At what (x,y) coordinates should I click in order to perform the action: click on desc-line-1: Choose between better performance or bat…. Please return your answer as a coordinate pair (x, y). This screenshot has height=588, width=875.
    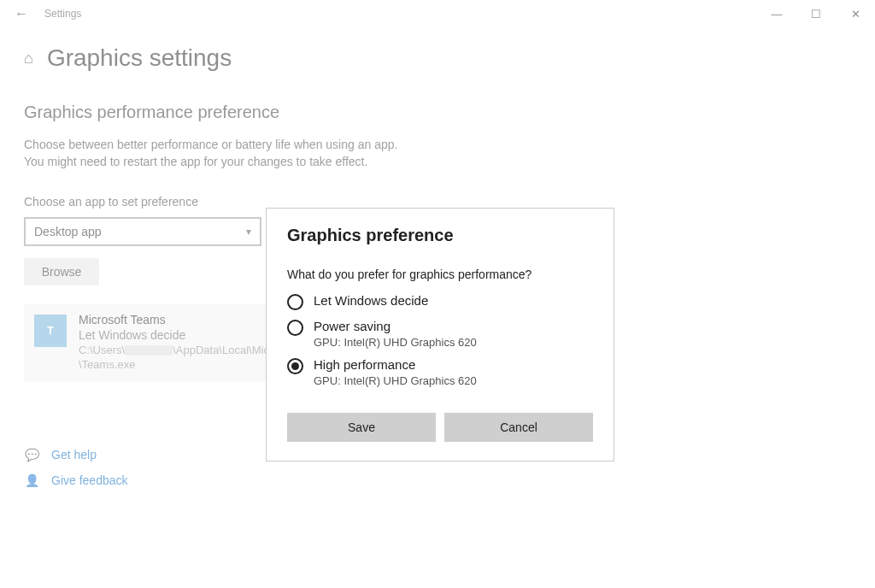
    Looking at the image, I should click on (438, 144).